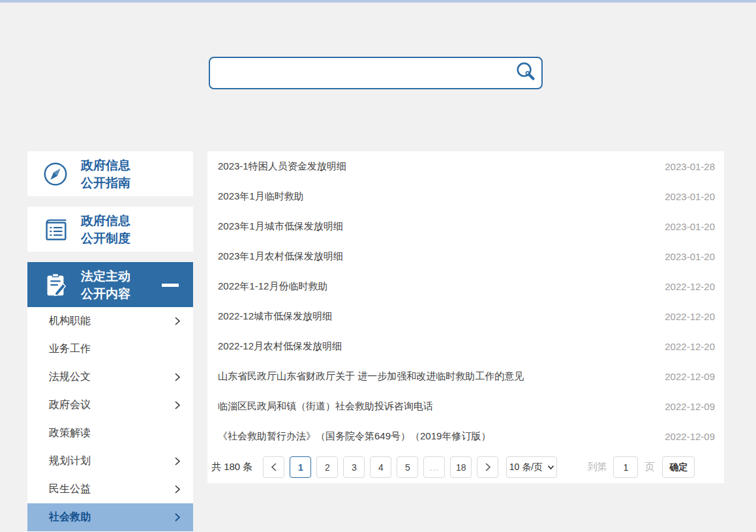 The height and width of the screenshot is (532, 756). Describe the element at coordinates (110, 321) in the screenshot. I see `sidebar-item-jigouzhineng: 机构职能` at that location.